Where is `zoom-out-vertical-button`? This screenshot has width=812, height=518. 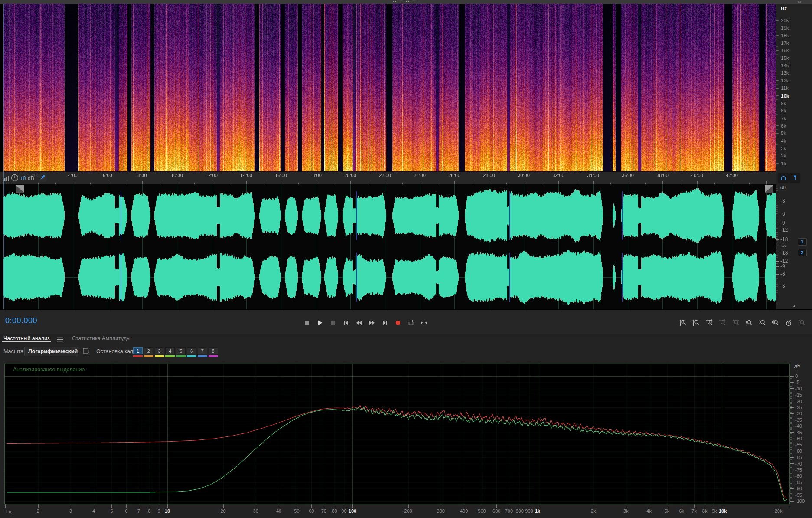
zoom-out-vertical-button is located at coordinates (696, 323).